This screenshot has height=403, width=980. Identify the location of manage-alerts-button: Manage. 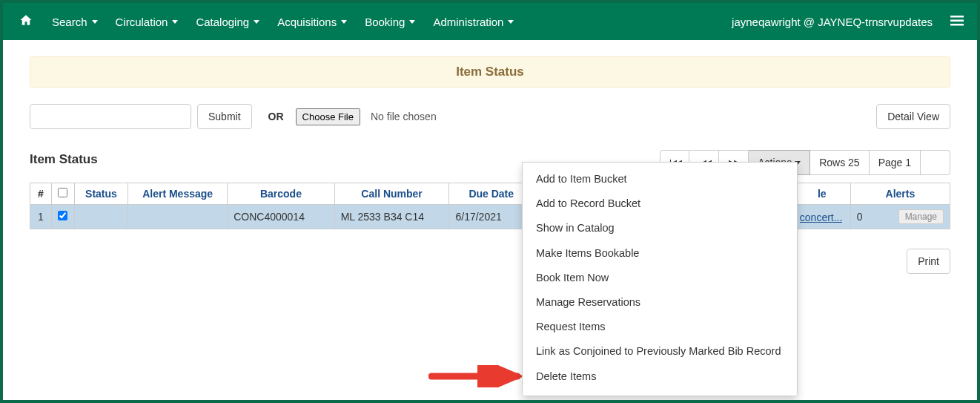
(921, 217).